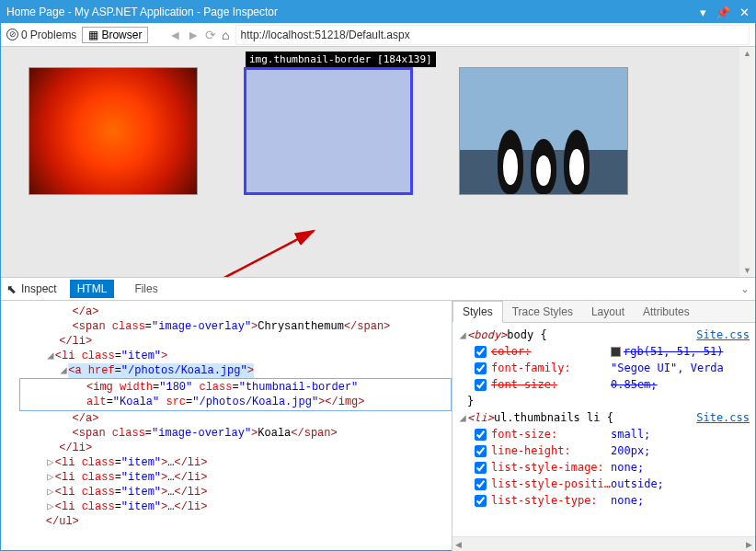 This screenshot has height=551, width=756. I want to click on tab-files: Files, so click(145, 289).